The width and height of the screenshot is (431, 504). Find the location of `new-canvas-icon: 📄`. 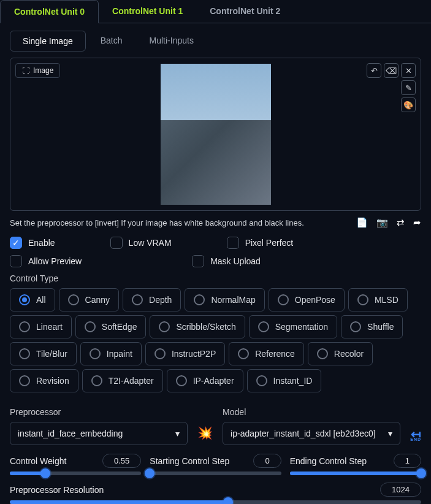

new-canvas-icon: 📄 is located at coordinates (362, 223).